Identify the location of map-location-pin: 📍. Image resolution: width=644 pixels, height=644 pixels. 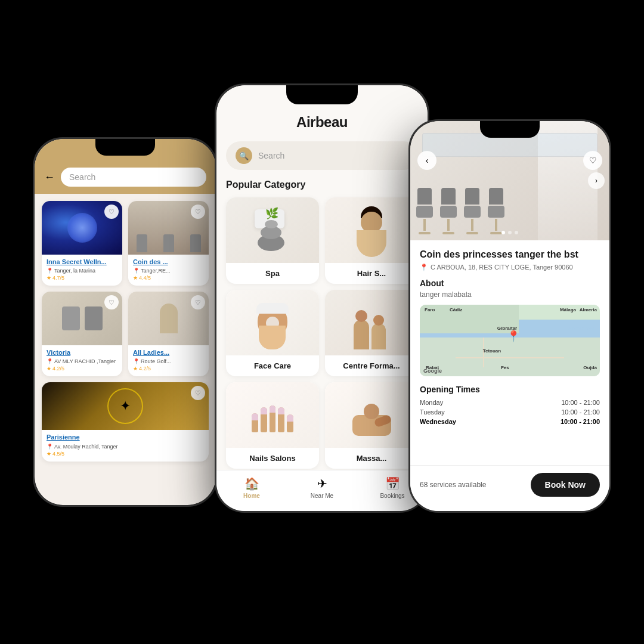
(513, 336).